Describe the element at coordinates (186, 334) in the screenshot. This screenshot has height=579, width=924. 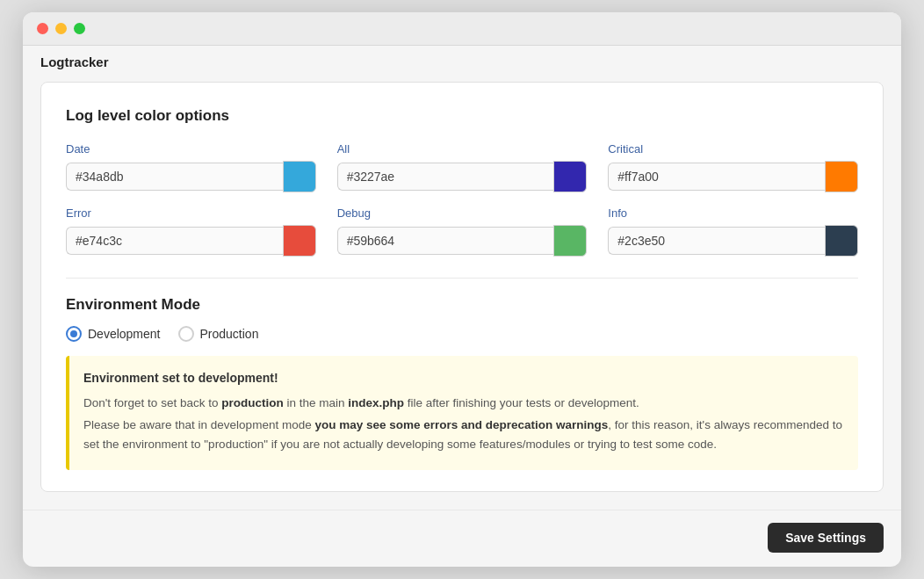
I see `production-radio` at that location.